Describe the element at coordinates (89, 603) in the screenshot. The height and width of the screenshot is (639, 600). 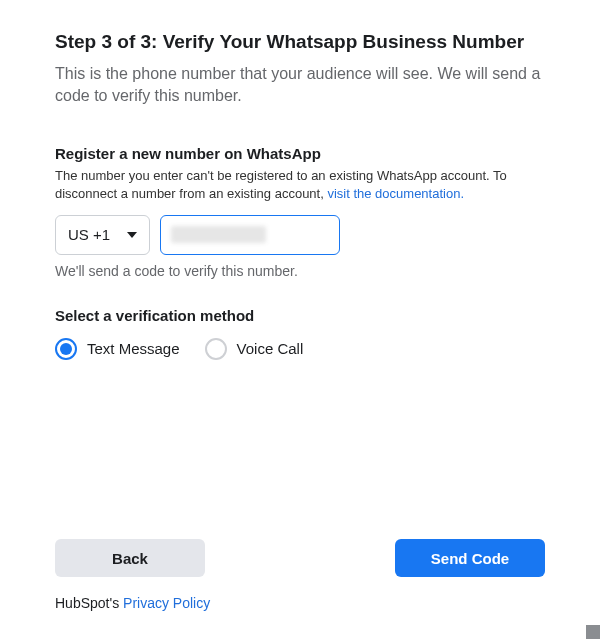
I see `privacy-prefix: HubSpot's` at that location.